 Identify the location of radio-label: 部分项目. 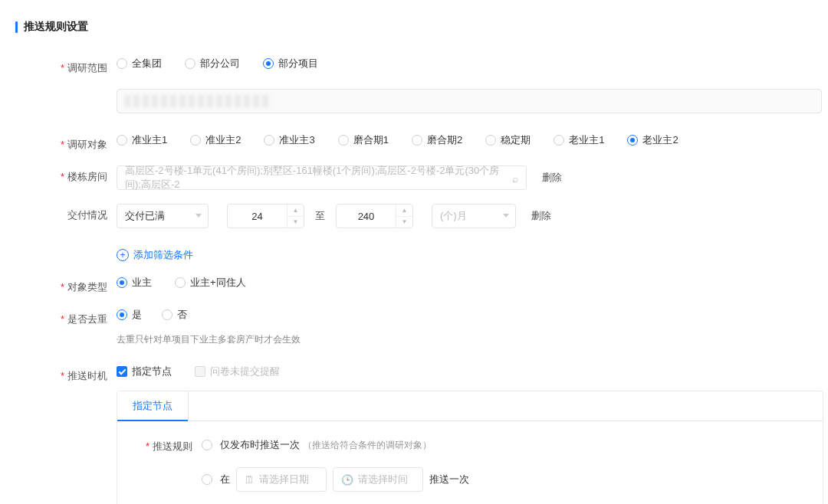
(298, 64).